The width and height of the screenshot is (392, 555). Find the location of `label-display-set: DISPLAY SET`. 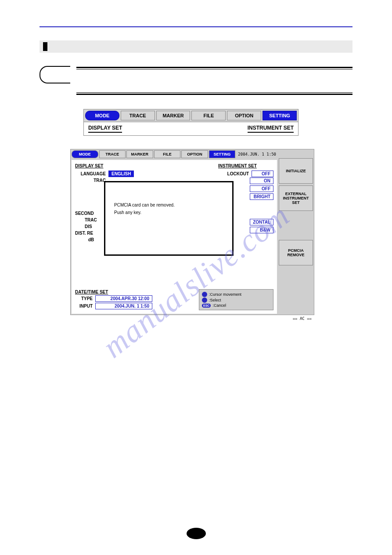

label-display-set: DISPLAY SET is located at coordinates (105, 129).